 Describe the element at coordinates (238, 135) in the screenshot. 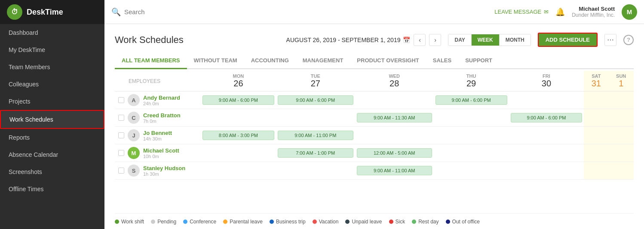

I see `schedule-block: 8:00 AM - 3:00 PM` at that location.